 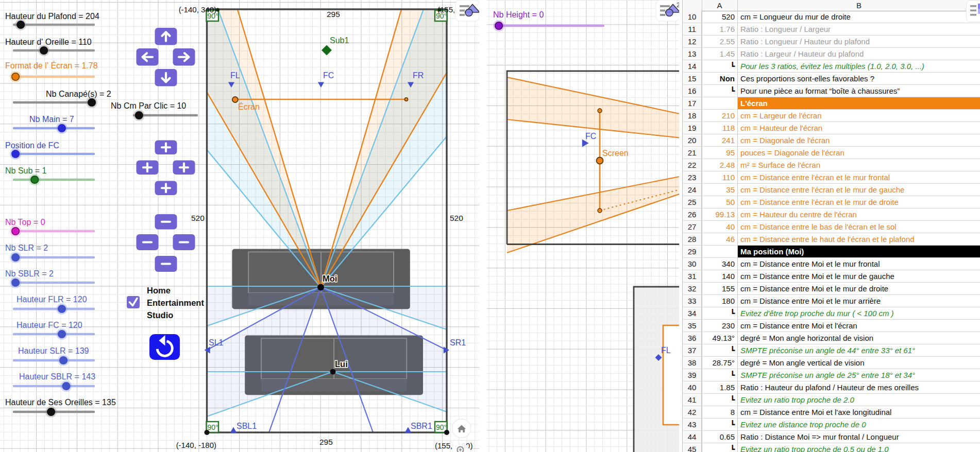 What do you see at coordinates (339, 40) in the screenshot?
I see `svg-text: Sub1` at bounding box center [339, 40].